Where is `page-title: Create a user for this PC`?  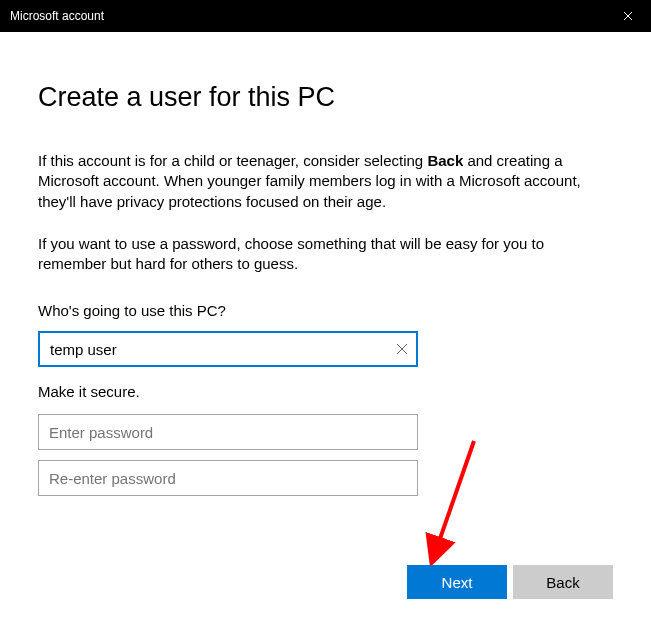
page-title: Create a user for this PC is located at coordinates (326, 98).